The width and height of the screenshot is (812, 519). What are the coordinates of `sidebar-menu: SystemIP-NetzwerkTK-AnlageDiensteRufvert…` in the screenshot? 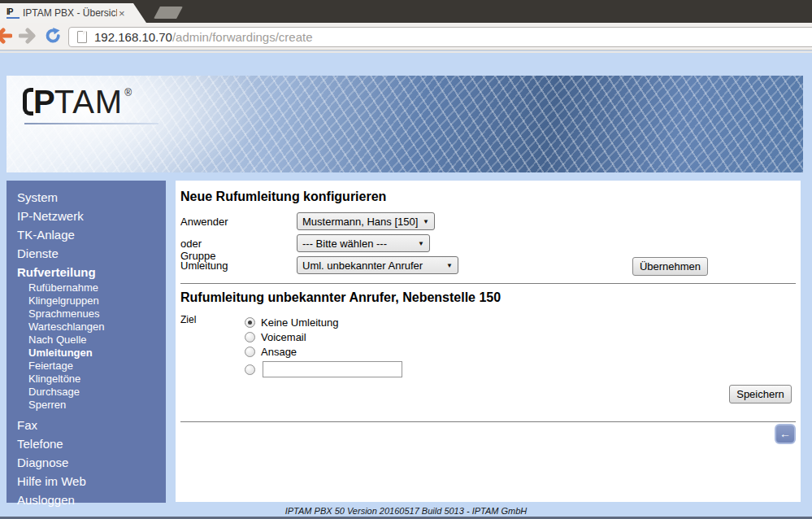 It's located at (86, 345).